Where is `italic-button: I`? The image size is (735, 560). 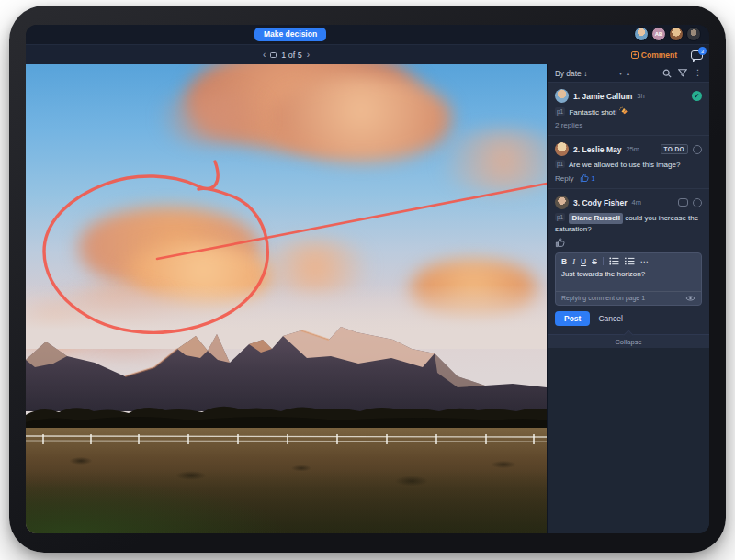
italic-button: I is located at coordinates (573, 262).